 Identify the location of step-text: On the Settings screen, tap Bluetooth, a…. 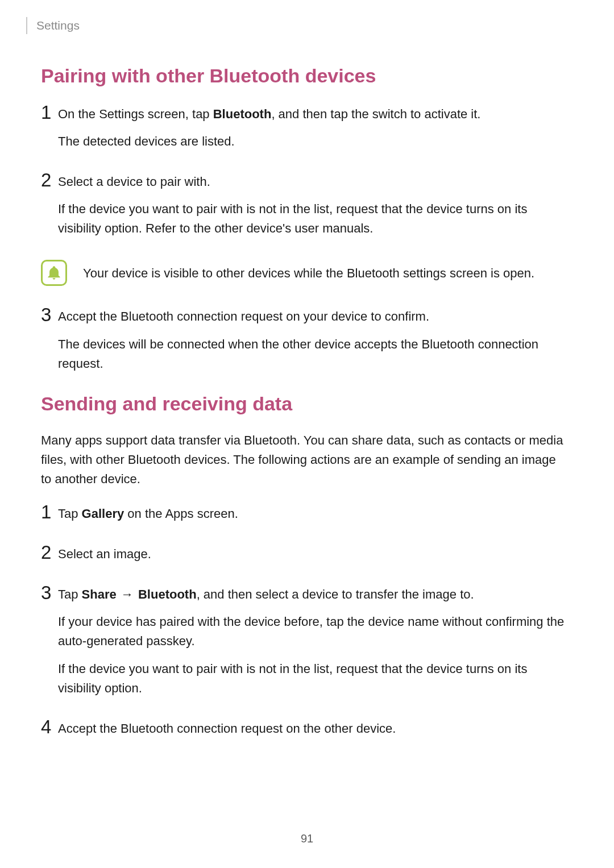
(314, 114).